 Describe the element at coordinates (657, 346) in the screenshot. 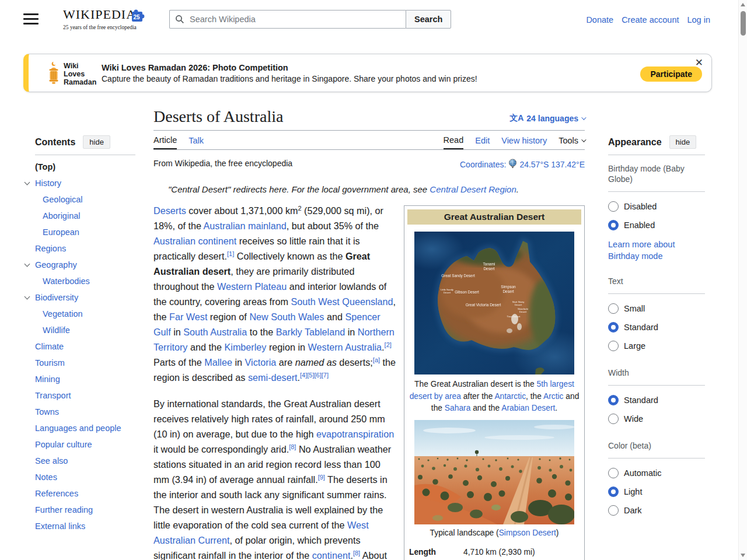

I see `radio-option-large: Large` at that location.